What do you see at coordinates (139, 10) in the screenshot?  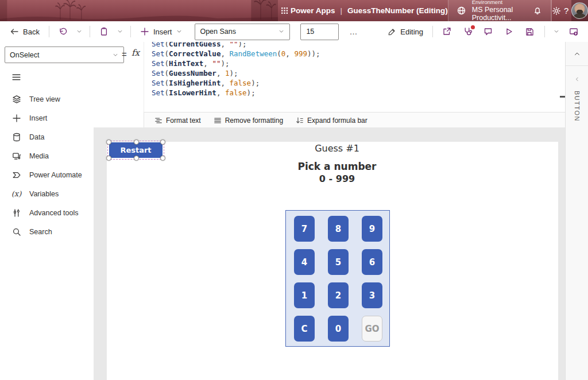 I see `header-photo-decoration` at bounding box center [139, 10].